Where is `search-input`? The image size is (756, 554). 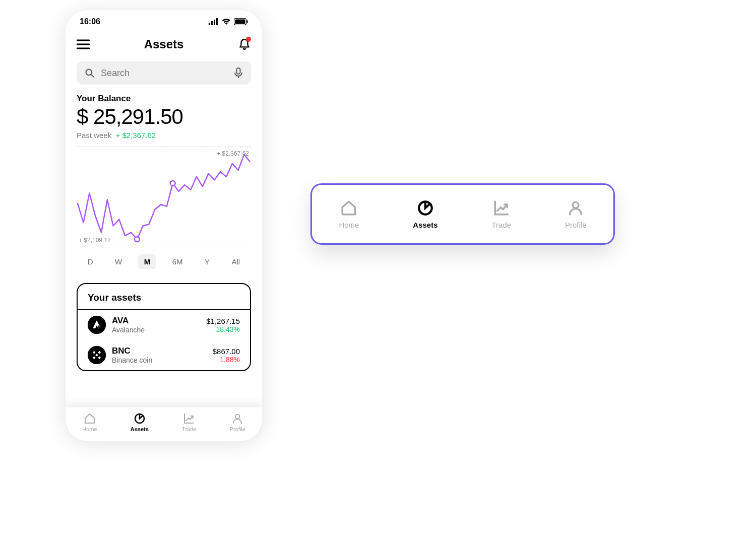 search-input is located at coordinates (167, 74).